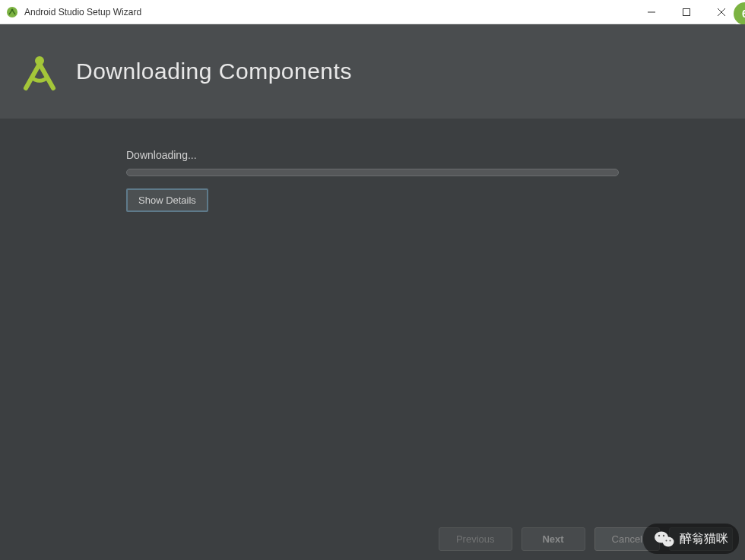  I want to click on wechat-icon, so click(664, 539).